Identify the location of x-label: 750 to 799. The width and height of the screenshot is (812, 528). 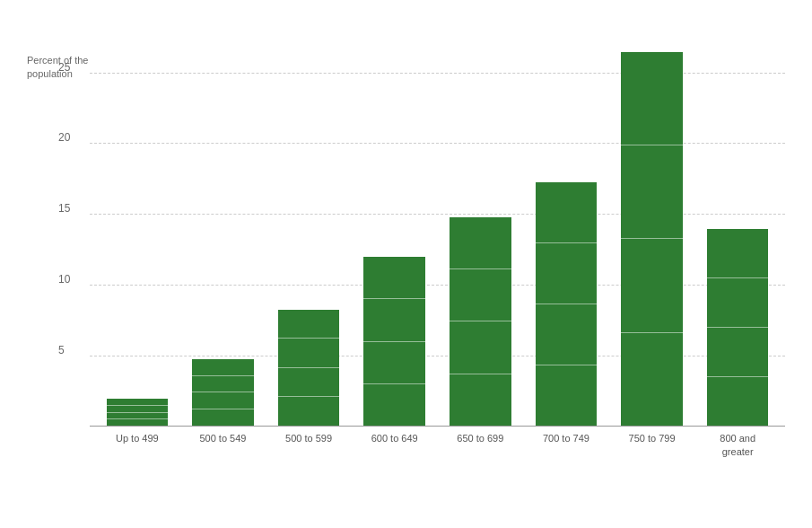
(652, 445).